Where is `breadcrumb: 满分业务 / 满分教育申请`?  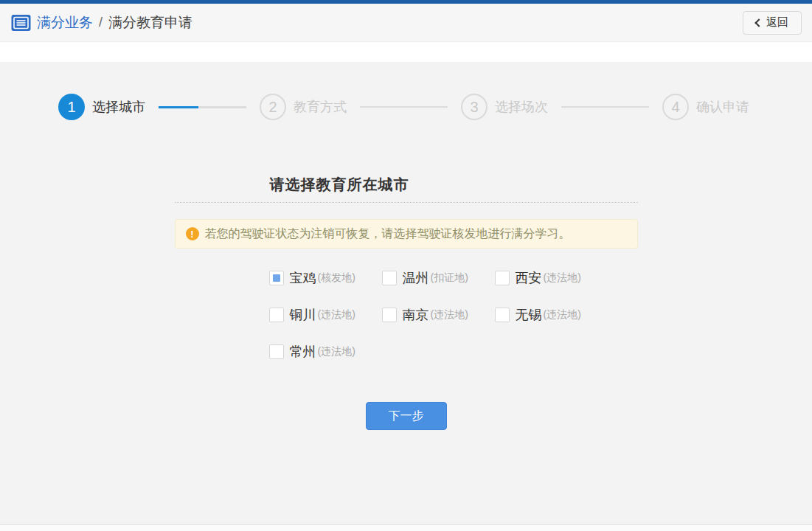 breadcrumb: 满分业务 / 满分教育申请 is located at coordinates (102, 23).